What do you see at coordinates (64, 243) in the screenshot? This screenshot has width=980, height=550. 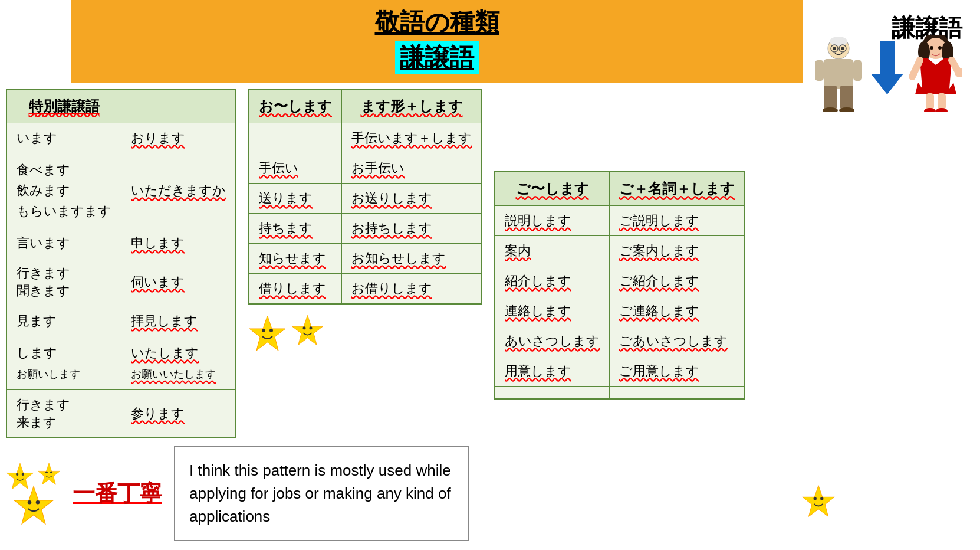 I see `table-cell: 言います` at bounding box center [64, 243].